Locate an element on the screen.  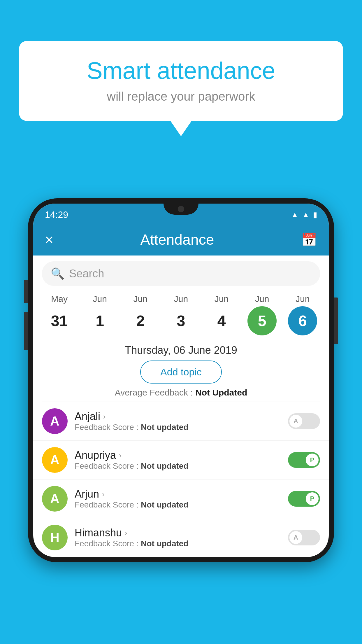
student-info-0: Anjali › Feedback Score : Not updated is located at coordinates (178, 421).